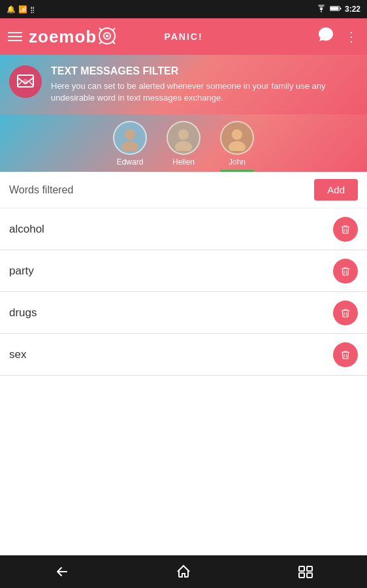 The width and height of the screenshot is (367, 588). Describe the element at coordinates (107, 37) in the screenshot. I see `logo-icon` at that location.